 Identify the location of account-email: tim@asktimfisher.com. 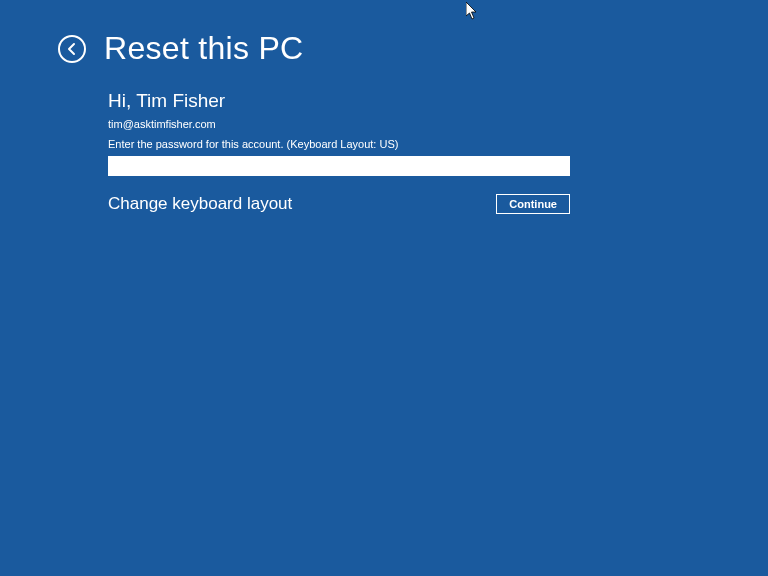
(339, 124).